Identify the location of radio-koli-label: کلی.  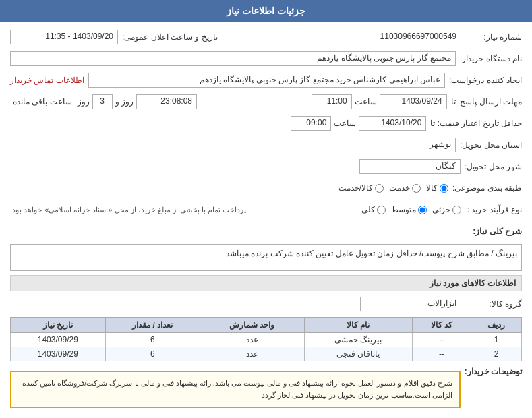
(368, 210).